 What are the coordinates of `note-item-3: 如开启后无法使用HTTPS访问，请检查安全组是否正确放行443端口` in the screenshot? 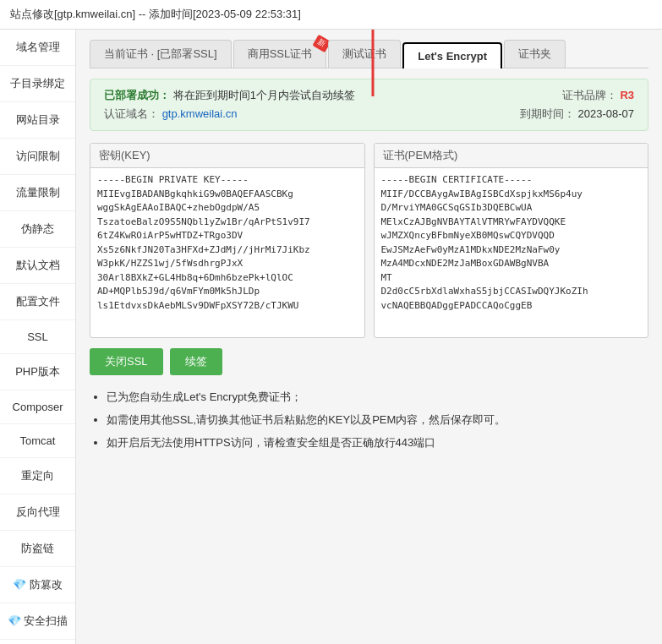 It's located at (377, 443).